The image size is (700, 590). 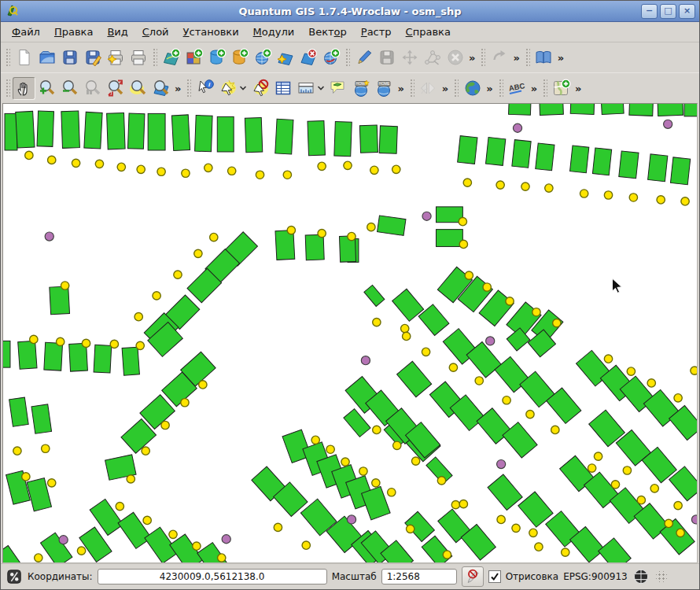 I want to click on menu-item-0: Файл, so click(x=26, y=31).